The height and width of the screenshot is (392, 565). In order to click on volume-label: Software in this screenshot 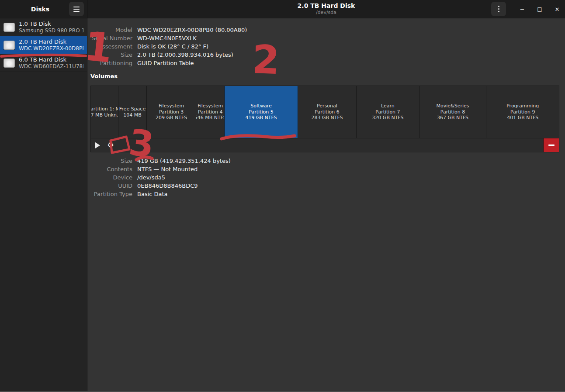, I will do `click(261, 106)`.